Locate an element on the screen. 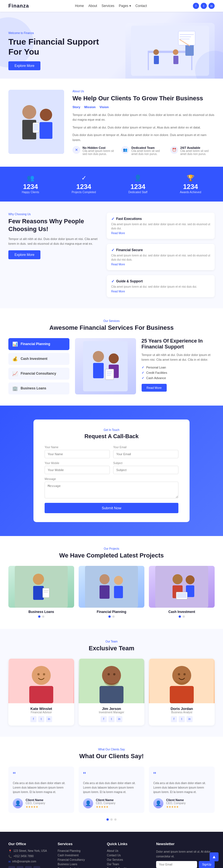  footer-facebook-icon: f is located at coordinates (12, 867).